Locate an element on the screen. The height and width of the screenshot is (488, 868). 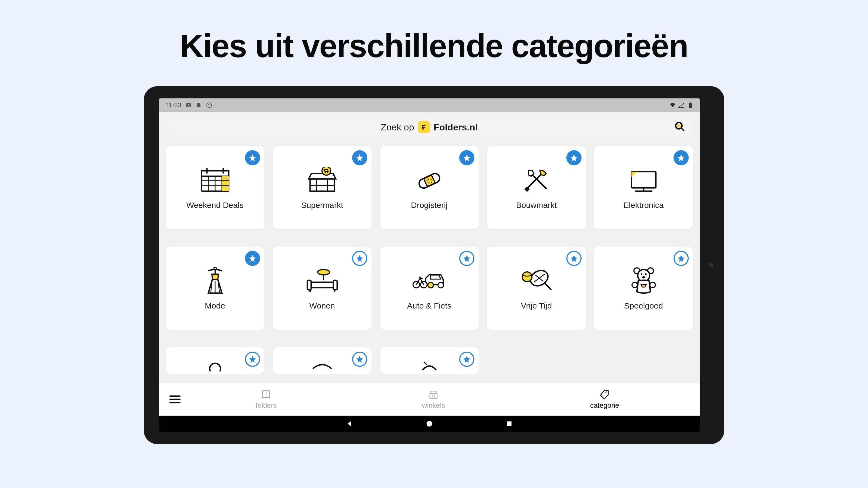
search-prefix: Zoek op is located at coordinates (398, 127).